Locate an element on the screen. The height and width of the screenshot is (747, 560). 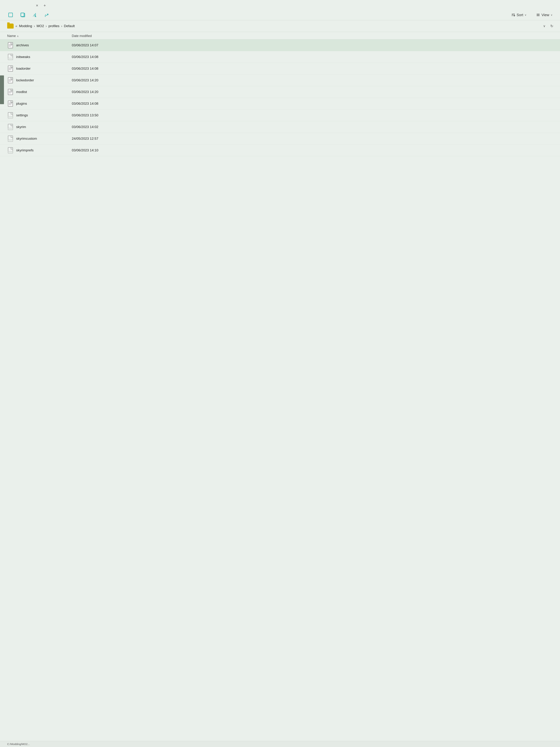
file-name: skyrimprefs is located at coordinates (44, 150).